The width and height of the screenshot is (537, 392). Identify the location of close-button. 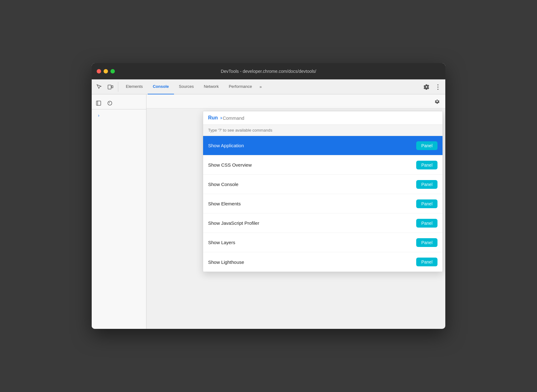
(99, 71).